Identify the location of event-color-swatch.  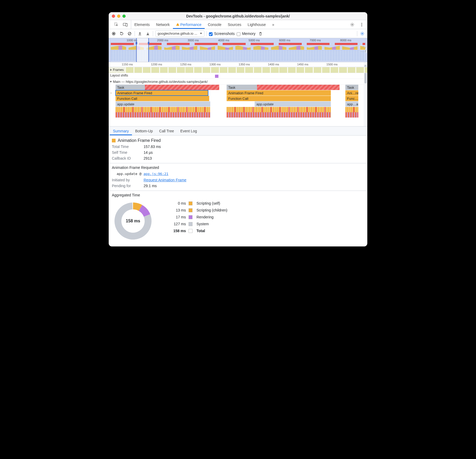
(114, 141).